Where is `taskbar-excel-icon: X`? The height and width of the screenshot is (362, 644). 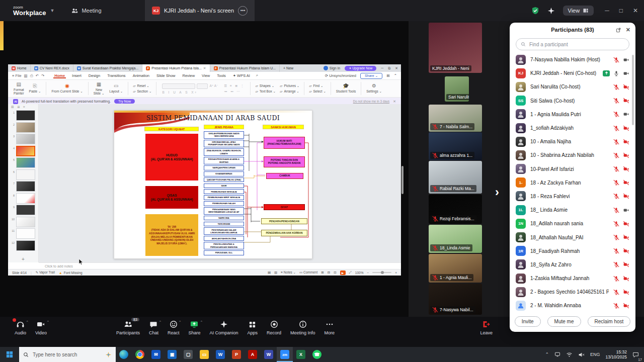 taskbar-excel-icon: X is located at coordinates (301, 354).